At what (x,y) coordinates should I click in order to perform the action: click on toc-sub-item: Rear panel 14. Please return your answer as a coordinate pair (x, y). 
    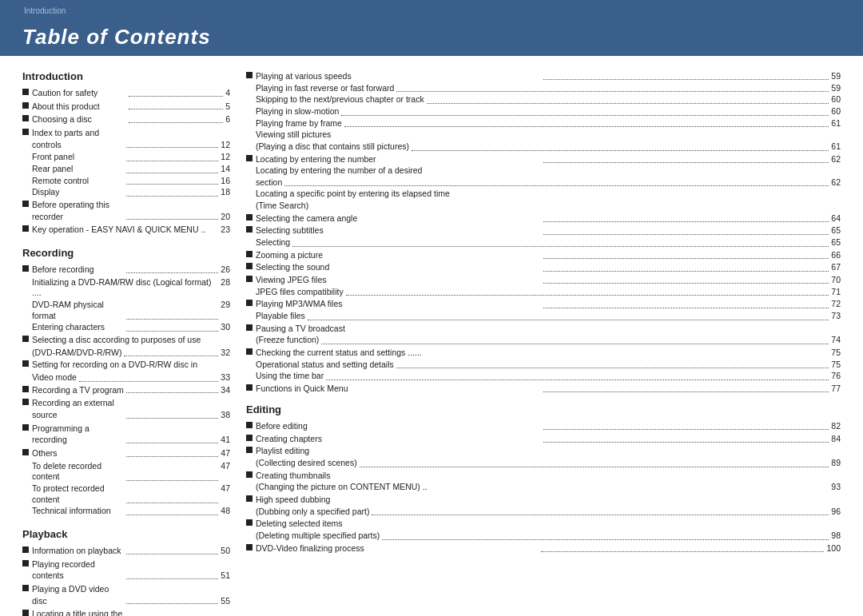
    Looking at the image, I should click on (131, 169).